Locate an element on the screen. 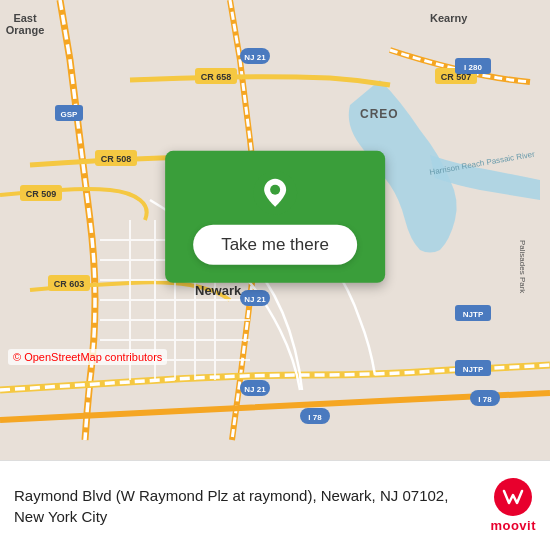 Image resolution: width=550 pixels, height=550 pixels. moovit-logo: moovit is located at coordinates (513, 506).